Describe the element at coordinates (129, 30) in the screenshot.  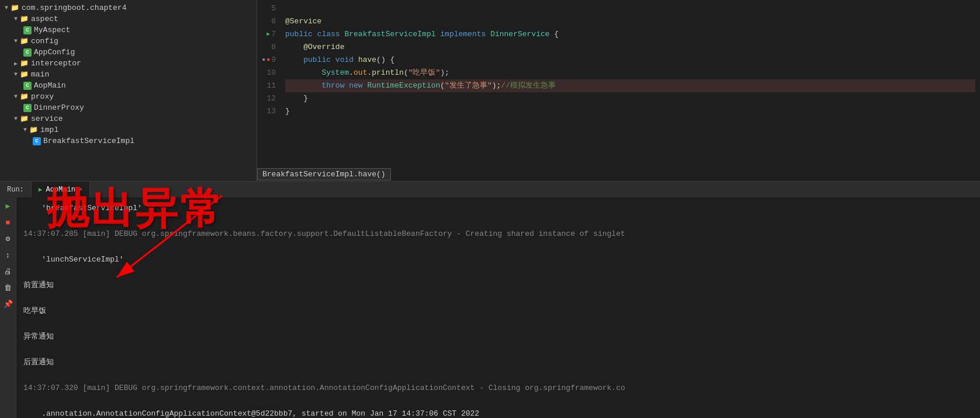
I see `tree-item-myaspect: C MyAspect` at that location.